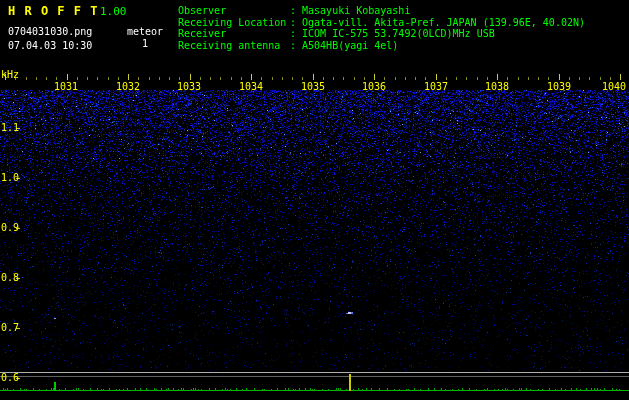  What do you see at coordinates (145, 44) in the screenshot?
I see `meteor-count: 1` at bounding box center [145, 44].